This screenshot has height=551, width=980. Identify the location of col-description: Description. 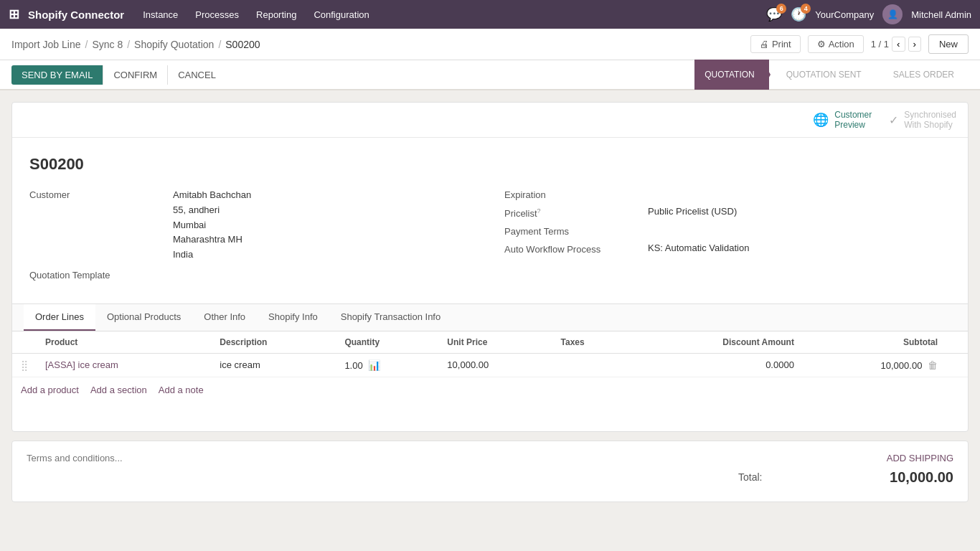
(273, 343).